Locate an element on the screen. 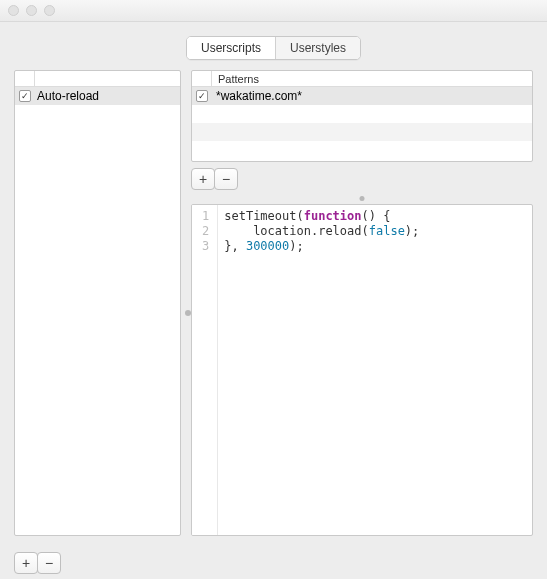  horizontal-splitter is located at coordinates (362, 198).